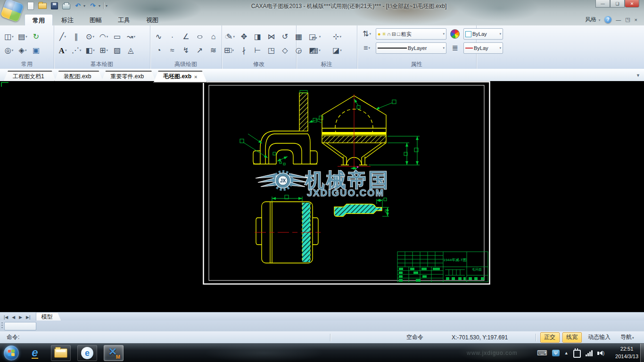  Describe the element at coordinates (186, 37) in the screenshot. I see `formula-curve-icon: ∠` at that location.